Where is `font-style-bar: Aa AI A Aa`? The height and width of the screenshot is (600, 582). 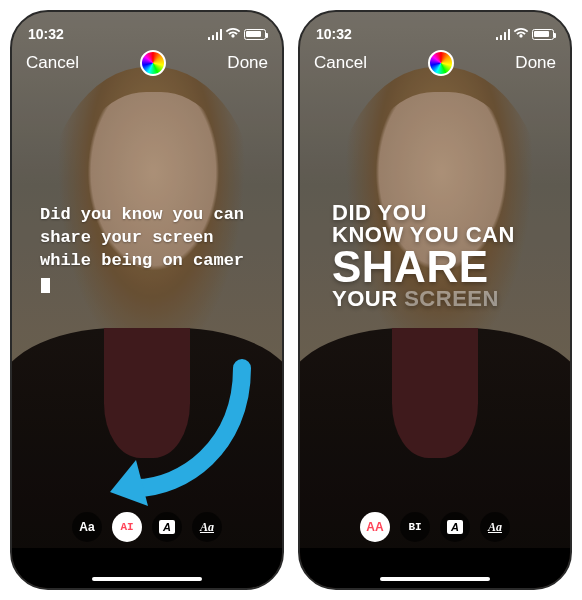
font-style-bar: Aa AI A Aa is located at coordinates (147, 527).